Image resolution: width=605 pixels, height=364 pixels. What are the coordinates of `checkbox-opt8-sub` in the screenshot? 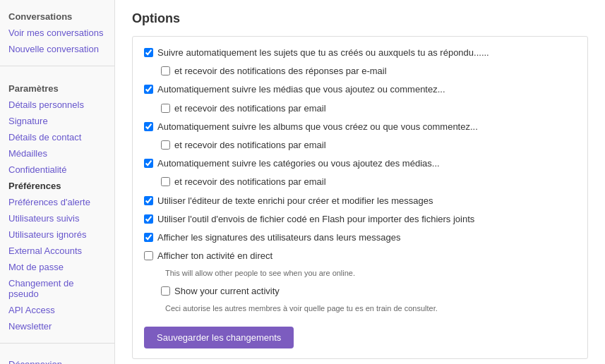 It's located at (165, 291).